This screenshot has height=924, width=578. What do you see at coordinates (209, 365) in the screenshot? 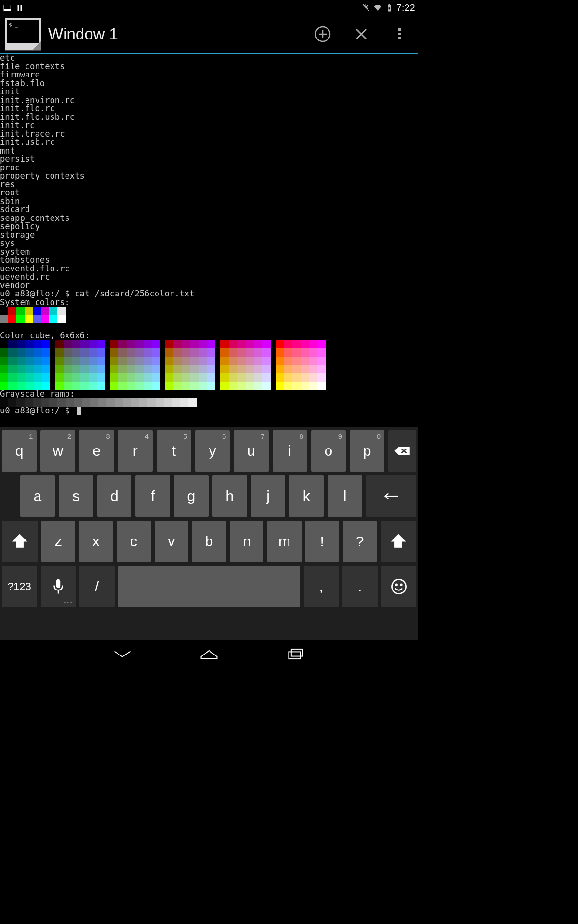
I see `color-cube` at bounding box center [209, 365].